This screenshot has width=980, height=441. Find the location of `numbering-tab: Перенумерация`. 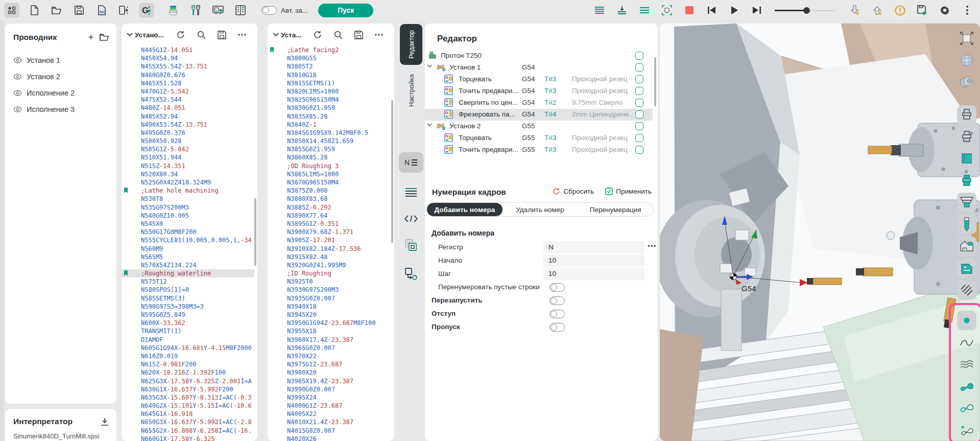

numbering-tab: Перенумерация is located at coordinates (615, 210).